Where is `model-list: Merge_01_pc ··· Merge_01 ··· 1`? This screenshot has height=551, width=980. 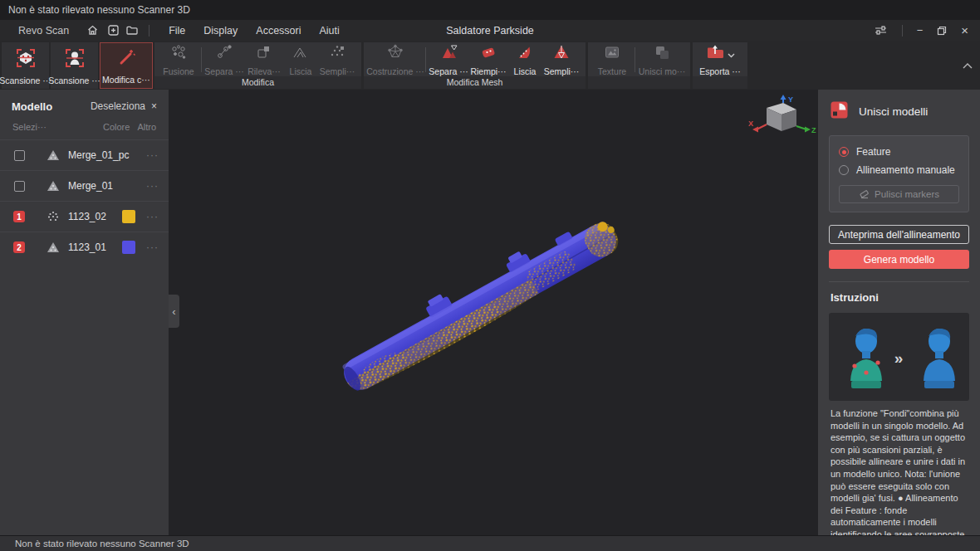
model-list: Merge_01_pc ··· Merge_01 ··· 1 is located at coordinates (85, 201).